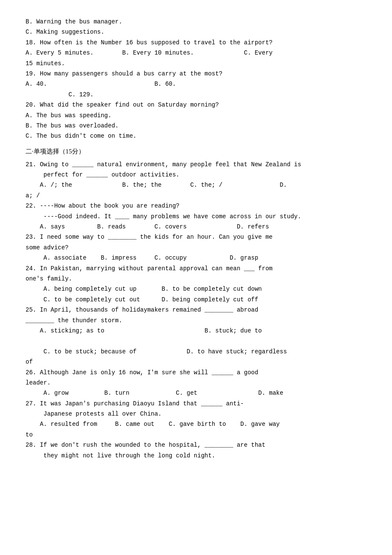 This screenshot has height=555, width=392. I want to click on q25-blank, so click(196, 341).